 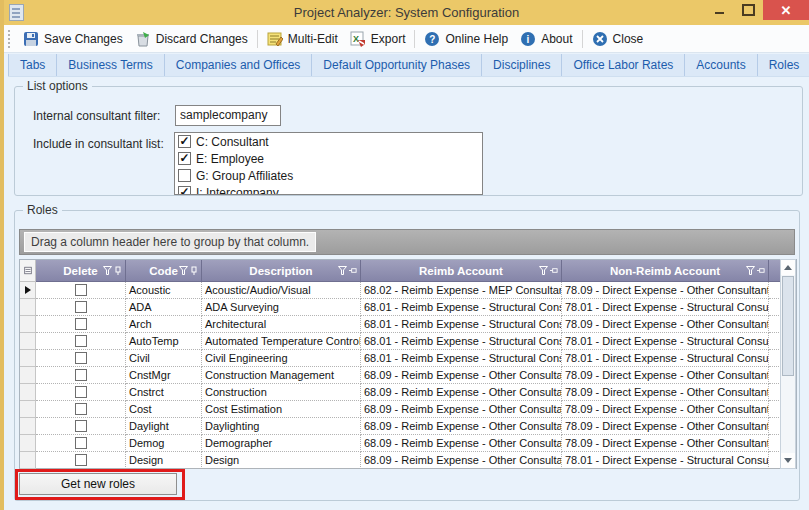 I want to click on grid-customize-button, so click(x=28, y=271).